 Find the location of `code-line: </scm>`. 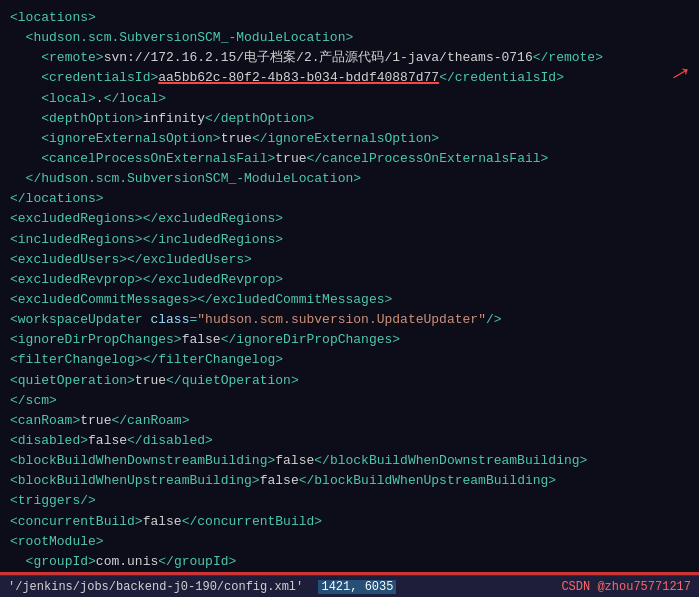

code-line: </scm> is located at coordinates (350, 401).